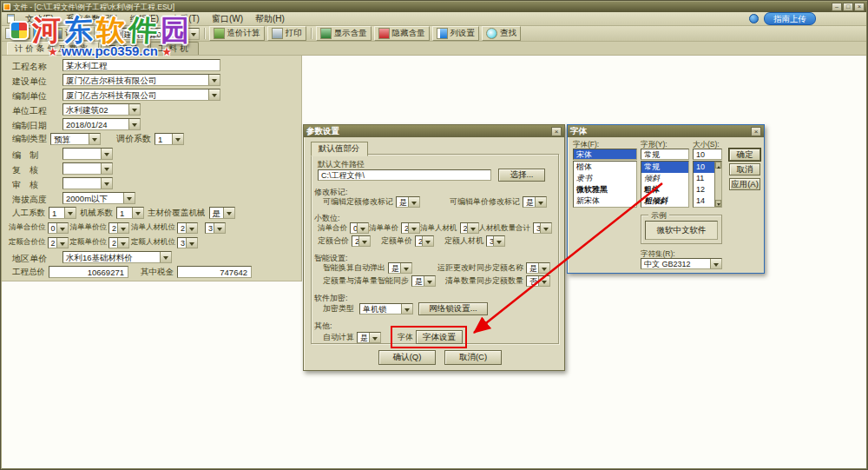  I want to click on tab-quantities: 工程量, so click(125, 49).